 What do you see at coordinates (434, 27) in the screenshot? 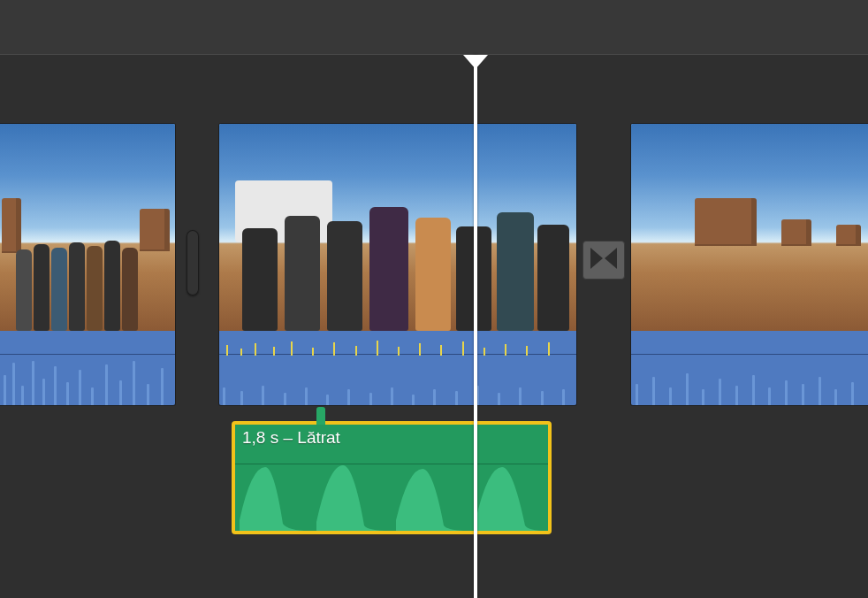
I see `toolbar-strip` at bounding box center [434, 27].